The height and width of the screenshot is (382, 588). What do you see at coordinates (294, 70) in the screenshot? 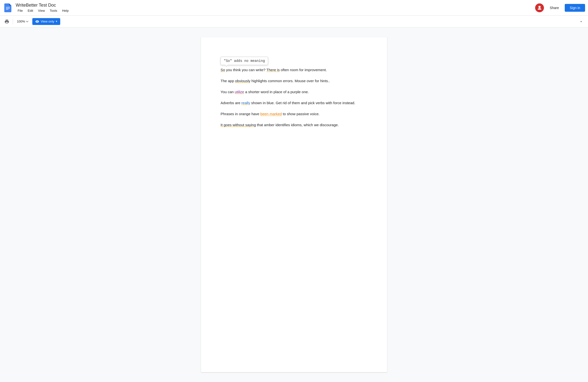
I see `paragraph-1: So you think you can write? There is oft…` at bounding box center [294, 70].